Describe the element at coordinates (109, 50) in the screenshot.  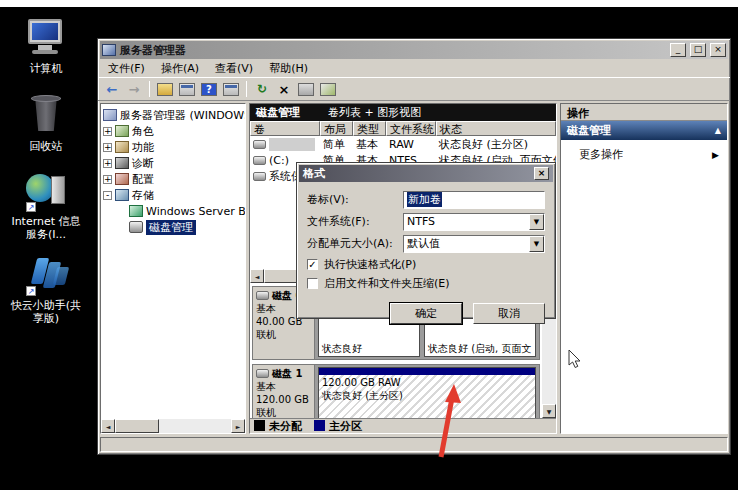
I see `app-icon` at that location.